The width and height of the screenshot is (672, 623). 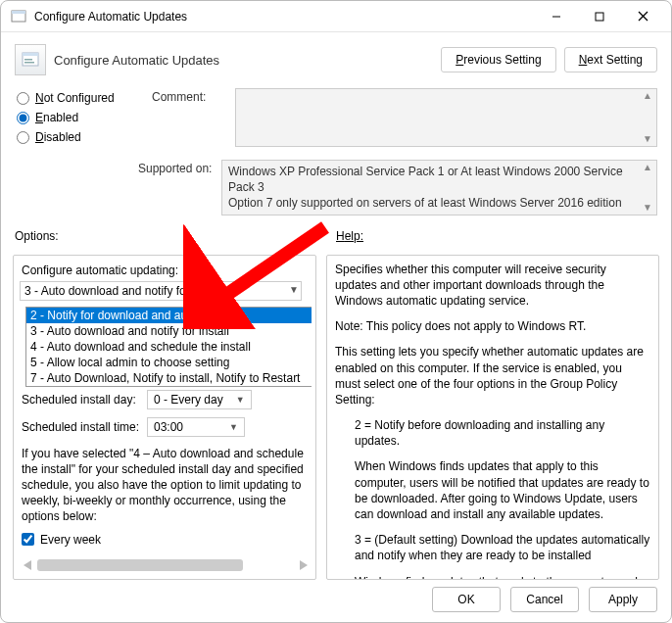 I want to click on help-text: Specifies whether this computer will rec…, so click(x=493, y=286).